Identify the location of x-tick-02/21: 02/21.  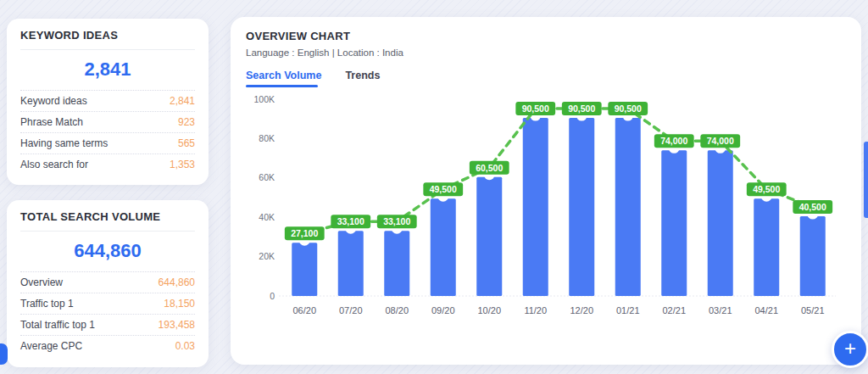
(674, 310).